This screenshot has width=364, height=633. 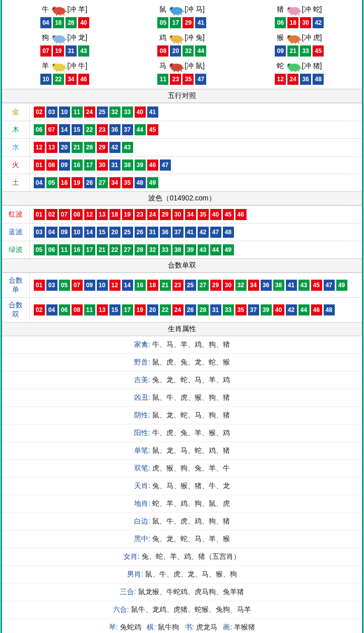 What do you see at coordinates (191, 380) in the screenshot?
I see `attr-value: 兔、龙、蛇、马、羊、鸡` at bounding box center [191, 380].